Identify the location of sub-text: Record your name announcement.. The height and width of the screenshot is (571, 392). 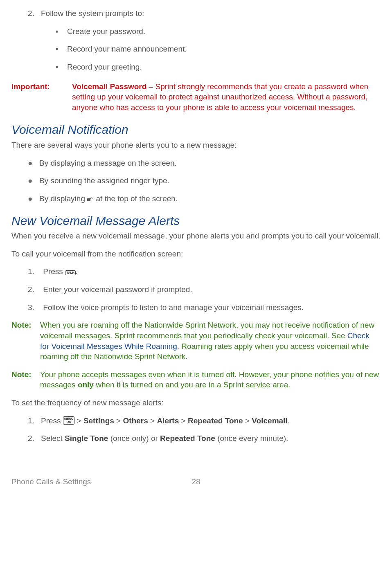
(127, 49).